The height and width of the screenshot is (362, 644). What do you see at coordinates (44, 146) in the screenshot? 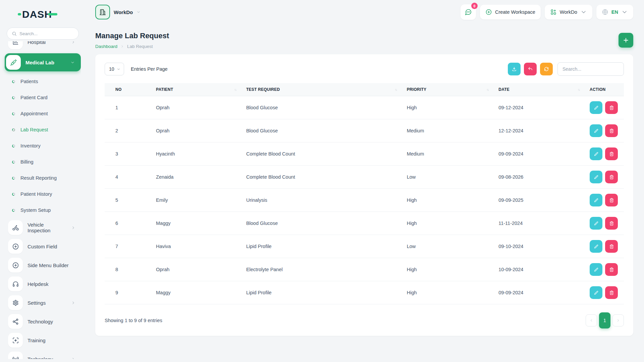
I see `sidebar-item-inventory: Inventory` at bounding box center [44, 146].